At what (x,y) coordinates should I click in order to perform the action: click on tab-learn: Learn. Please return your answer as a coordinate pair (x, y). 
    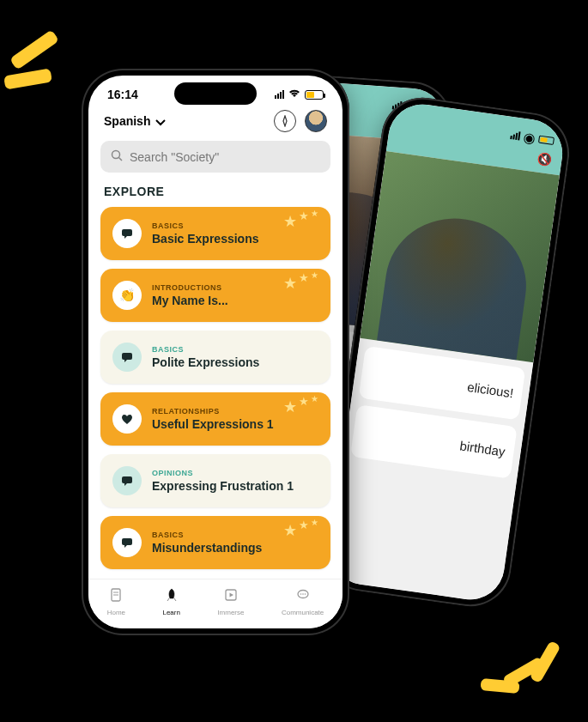
    Looking at the image, I should click on (171, 602).